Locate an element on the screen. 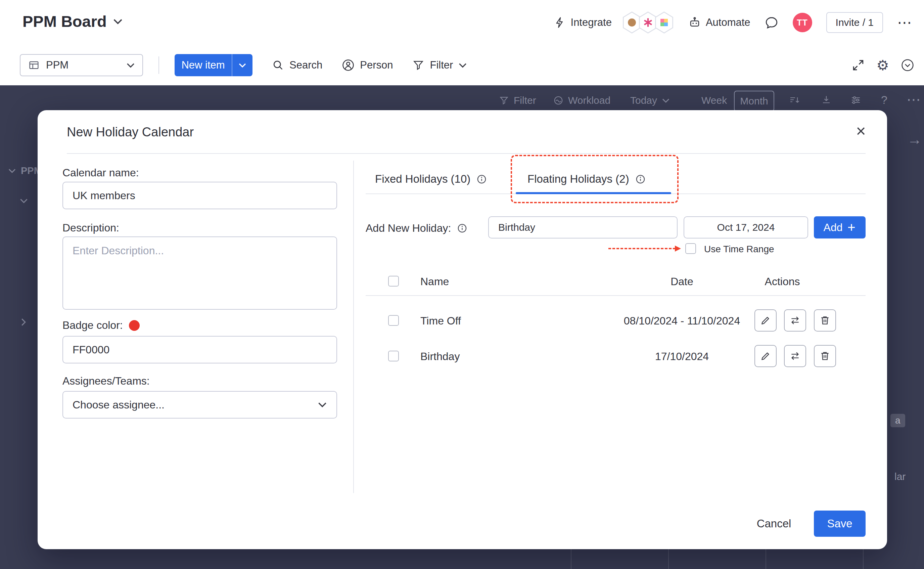 Image resolution: width=924 pixels, height=569 pixels. bg-today-label: Today is located at coordinates (644, 100).